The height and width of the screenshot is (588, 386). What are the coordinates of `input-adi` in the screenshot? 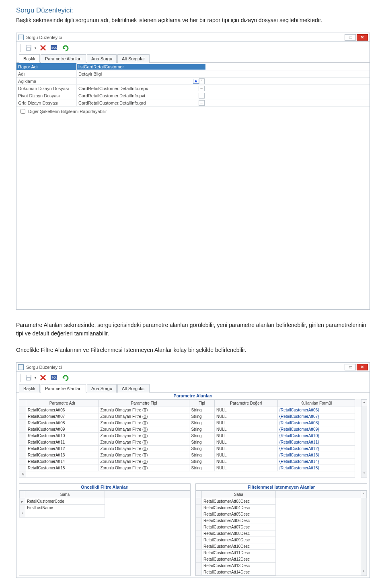 It's located at (141, 74).